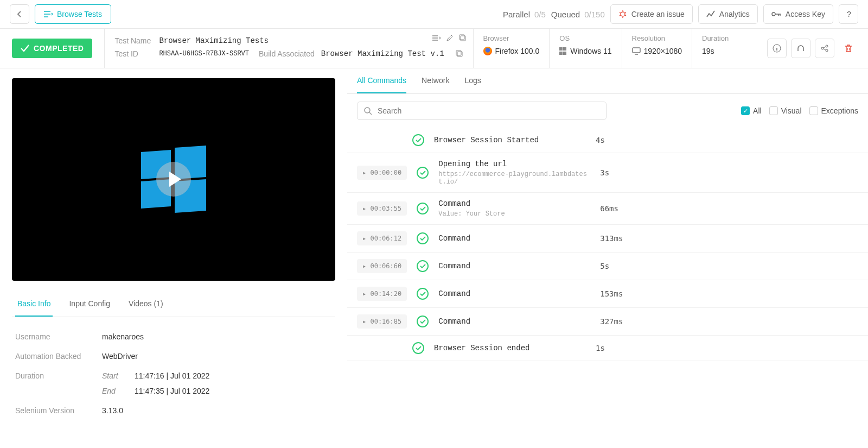  What do you see at coordinates (510, 140) in the screenshot?
I see `command-body: Browser Session Started` at bounding box center [510, 140].